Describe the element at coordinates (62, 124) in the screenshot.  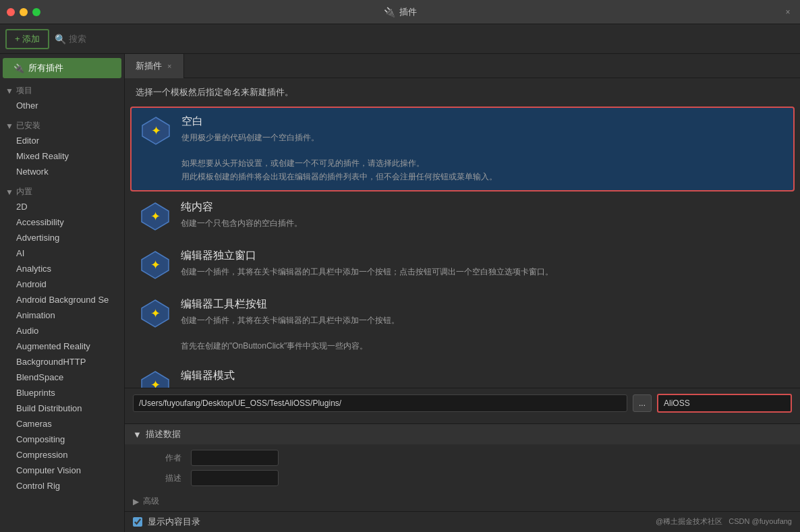
I see `sidebar-group-installed: ▼ 已安装` at that location.